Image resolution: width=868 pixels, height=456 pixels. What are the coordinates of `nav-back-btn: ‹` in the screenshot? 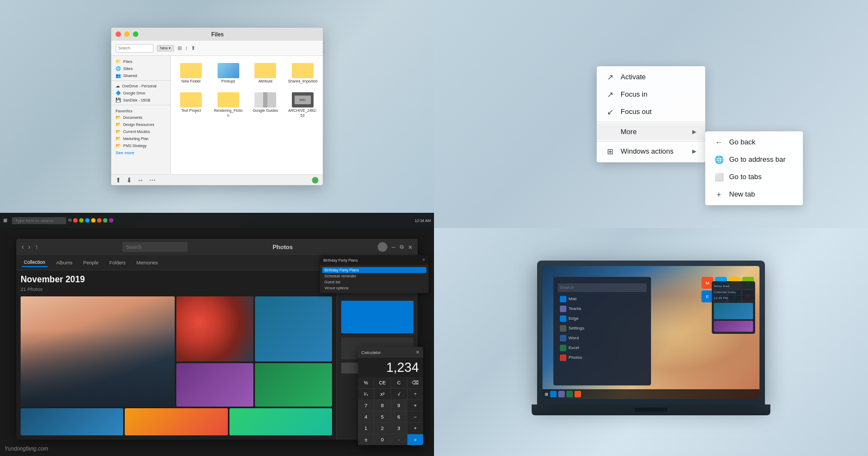 It's located at (23, 247).